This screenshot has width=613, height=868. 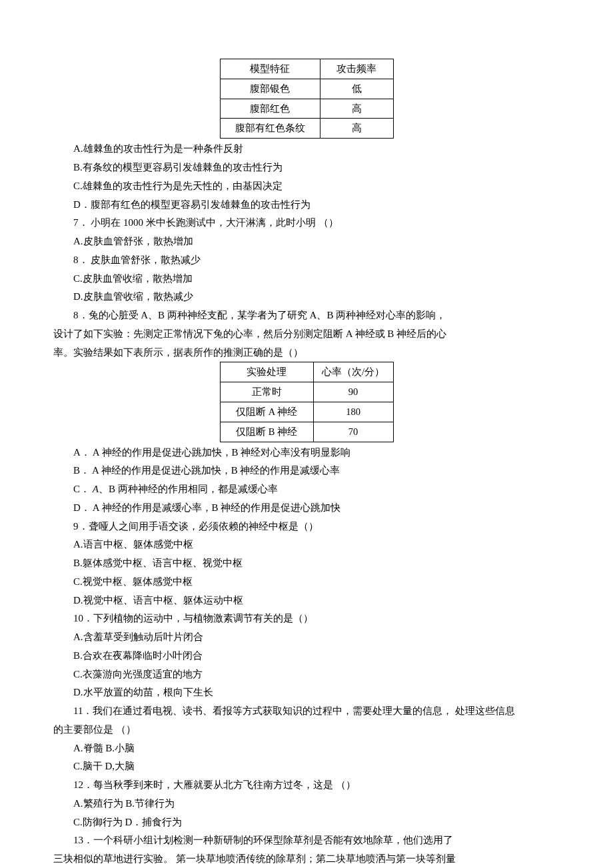 I want to click on q6-option-c: C.雄棘鱼的攻击性行为是先天性的，由基因决定, so click(x=306, y=187).